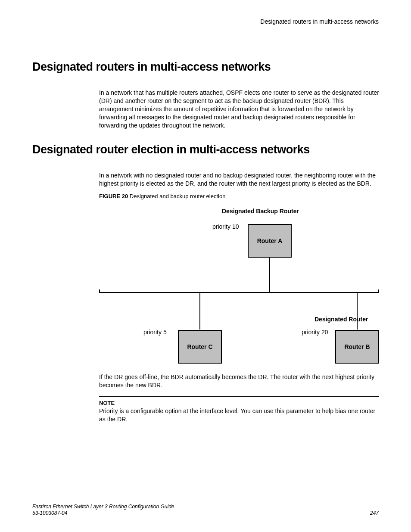 This screenshot has height=532, width=411. What do you see at coordinates (357, 347) in the screenshot?
I see `router-b-box: Router B` at bounding box center [357, 347].